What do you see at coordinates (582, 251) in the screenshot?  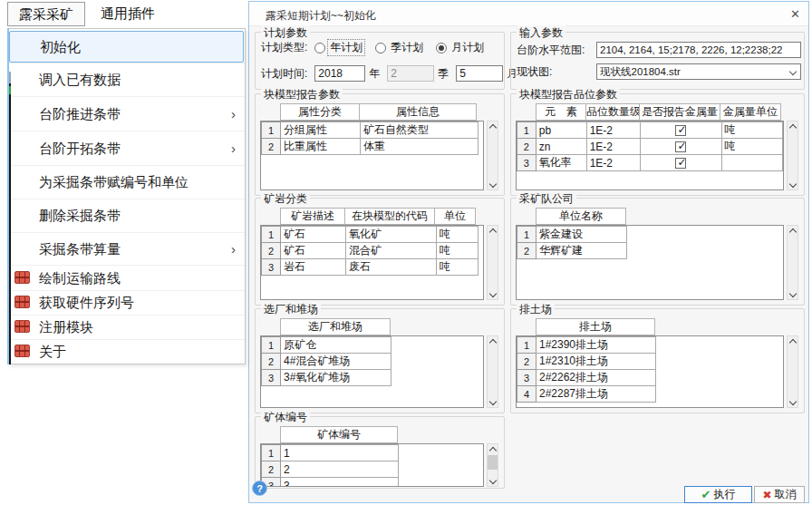 I see `grid-cell: 华辉矿建` at bounding box center [582, 251].